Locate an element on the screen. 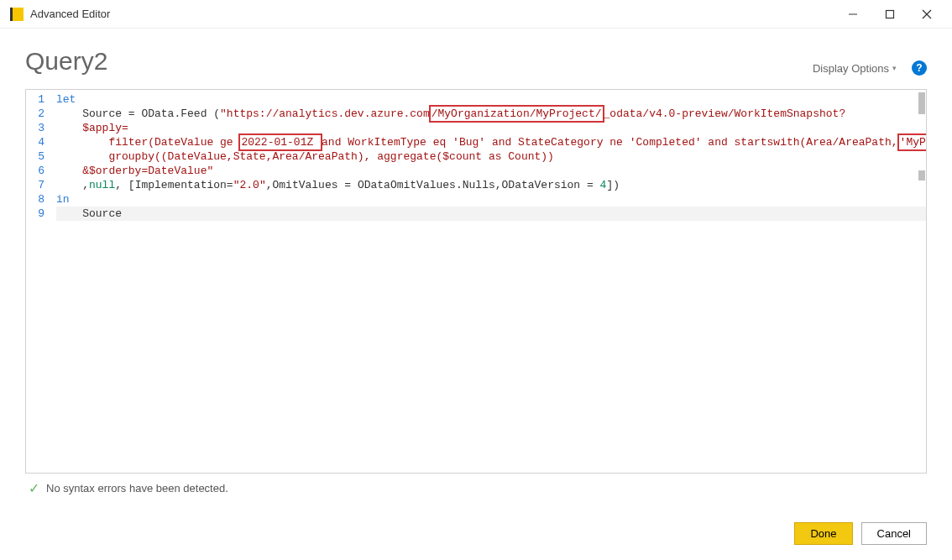  scrollbar-thumb is located at coordinates (922, 103).